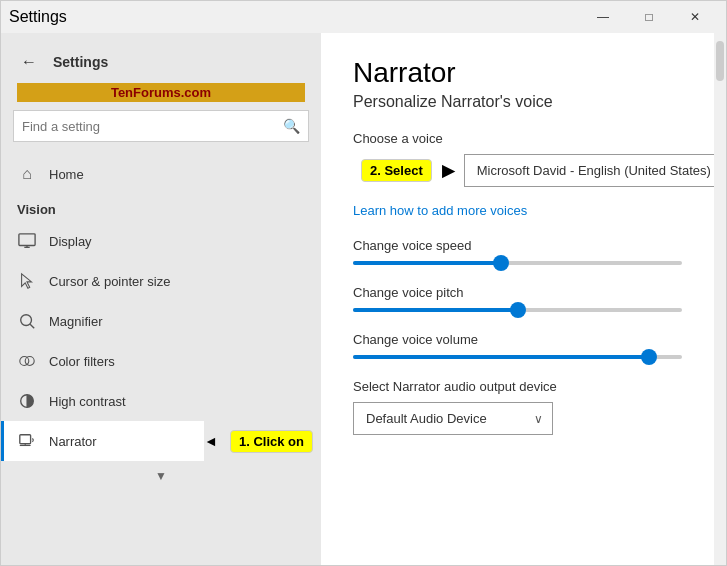 The image size is (727, 566). I want to click on audio-device-select: Default Audio Device, so click(453, 418).